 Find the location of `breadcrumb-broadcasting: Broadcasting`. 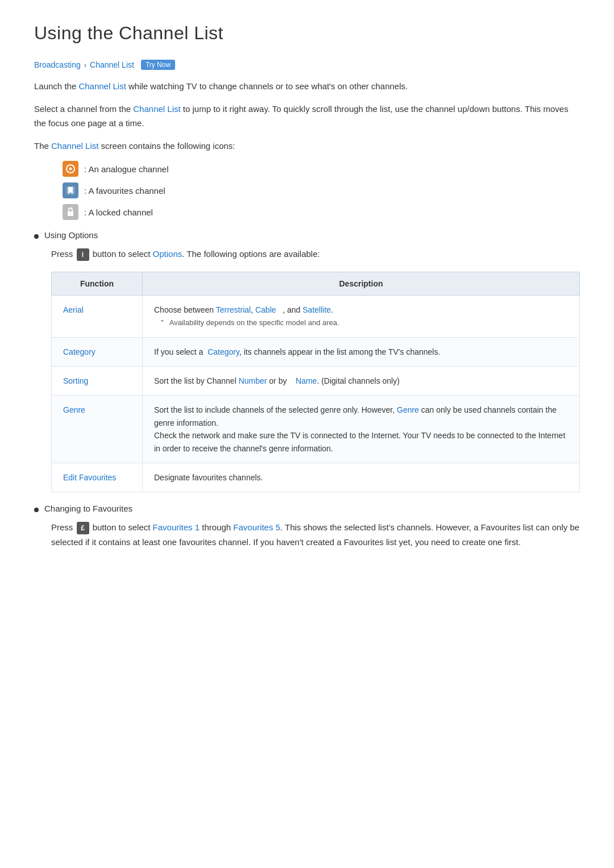

breadcrumb-broadcasting: Broadcasting is located at coordinates (57, 65).